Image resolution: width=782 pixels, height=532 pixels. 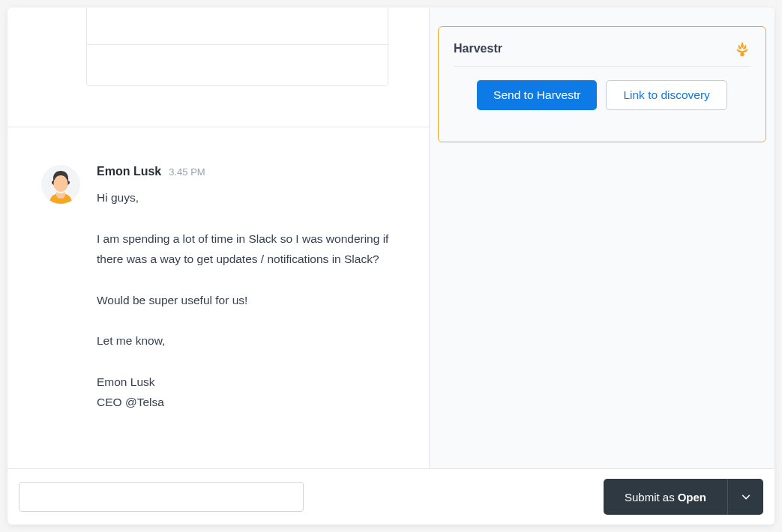 I want to click on reply-input, so click(x=161, y=497).